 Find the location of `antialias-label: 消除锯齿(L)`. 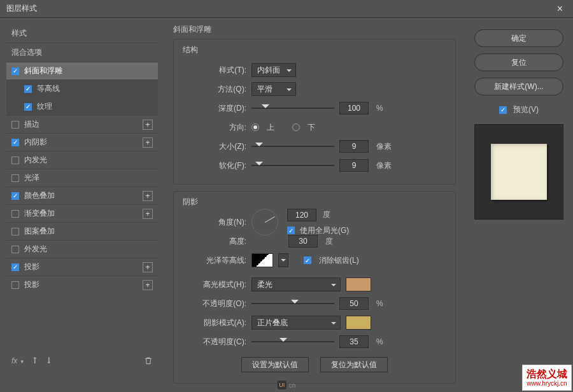

antialias-label: 消除锯齿(L) is located at coordinates (339, 261).